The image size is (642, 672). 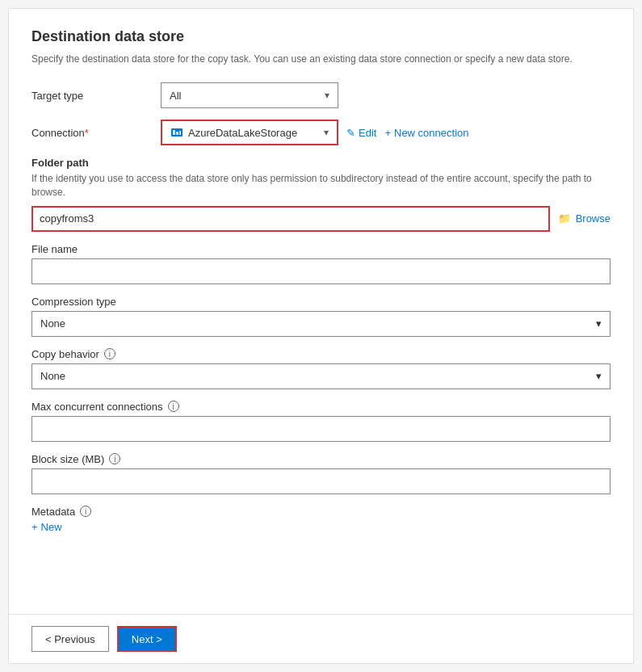 I want to click on connection-select: AzureDataLakeStorage ▾, so click(x=250, y=132).